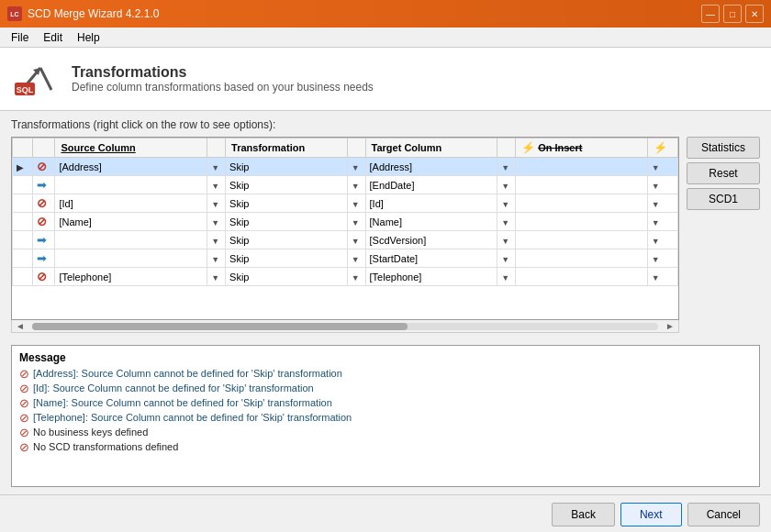  I want to click on table-row: ➡▼Skip▼[StartDate]▼▼, so click(345, 259).